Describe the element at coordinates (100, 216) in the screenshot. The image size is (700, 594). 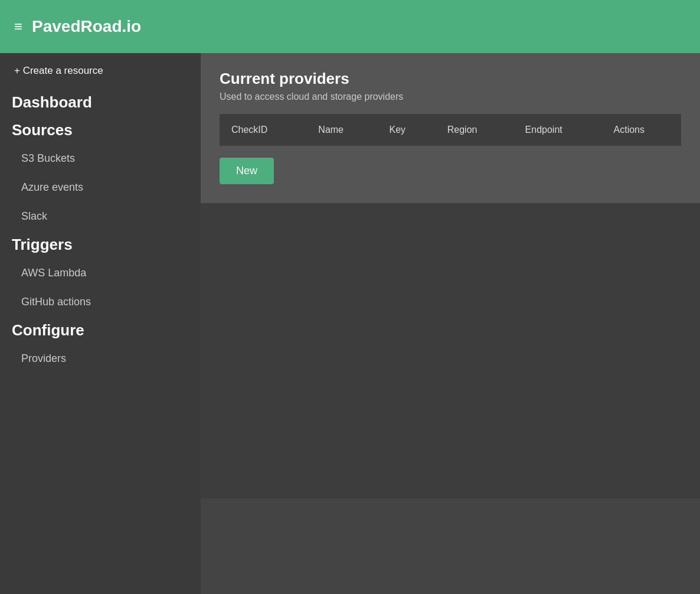
I see `sidebar-item-slack: Slack` at that location.